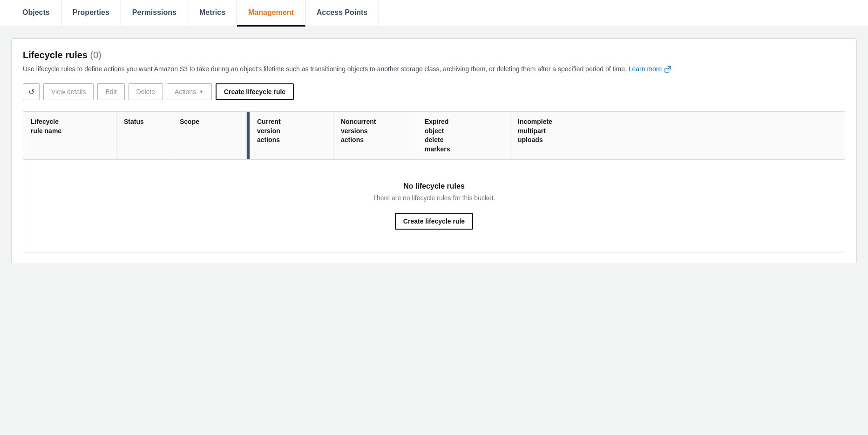 The width and height of the screenshot is (868, 435). Describe the element at coordinates (271, 13) in the screenshot. I see `tab-management: Management` at that location.